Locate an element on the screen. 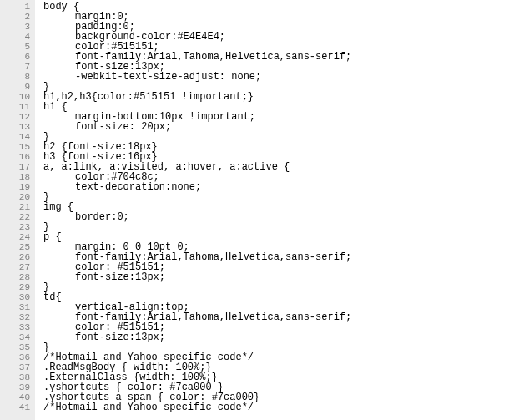 Image resolution: width=519 pixels, height=420 pixels. line-number: 24 is located at coordinates (18, 237).